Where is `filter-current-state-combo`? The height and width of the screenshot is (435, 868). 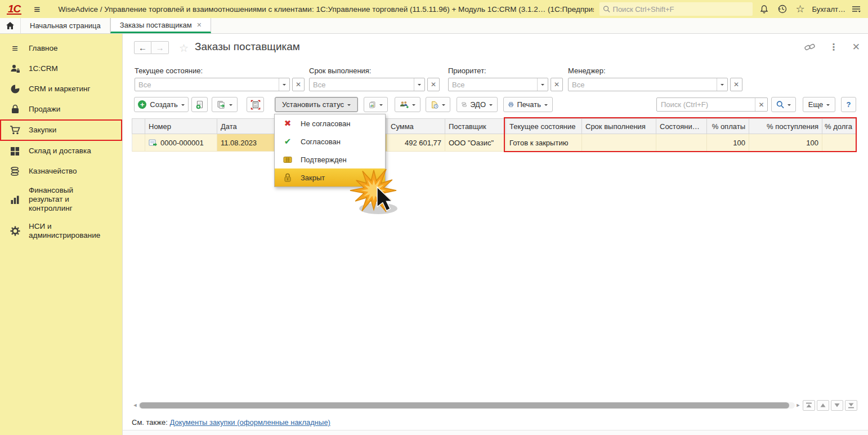 filter-current-state-combo is located at coordinates (212, 85).